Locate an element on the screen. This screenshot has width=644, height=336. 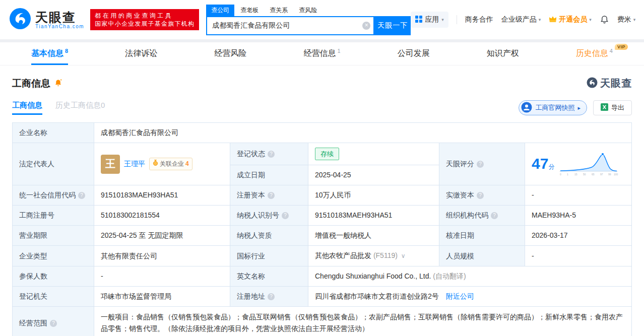
slogan-line2: 国家中小企业发展子基金旗下机构 is located at coordinates (145, 24).